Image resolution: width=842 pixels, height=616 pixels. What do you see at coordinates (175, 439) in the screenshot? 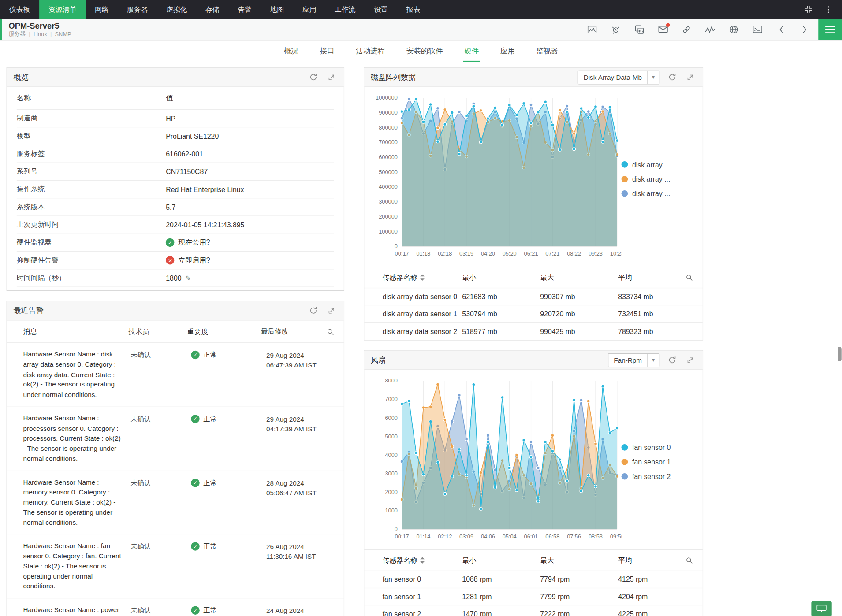
I see `alert-row: Hardware Sensor Name : processors sensor…` at bounding box center [175, 439].